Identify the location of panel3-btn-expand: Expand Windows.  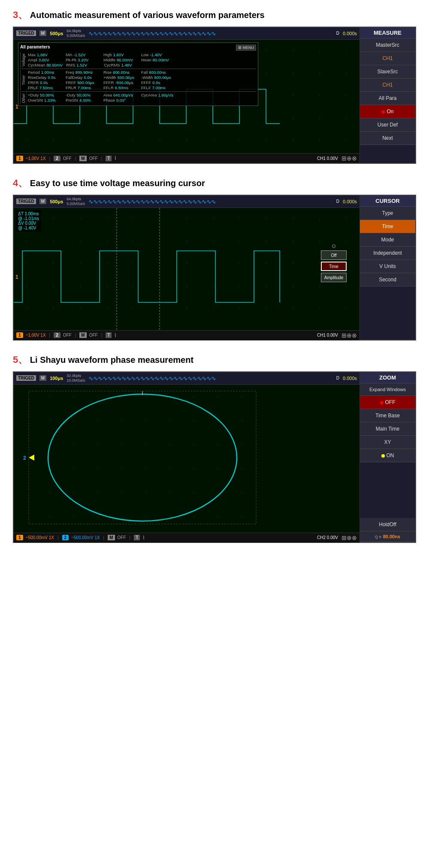
(388, 389).